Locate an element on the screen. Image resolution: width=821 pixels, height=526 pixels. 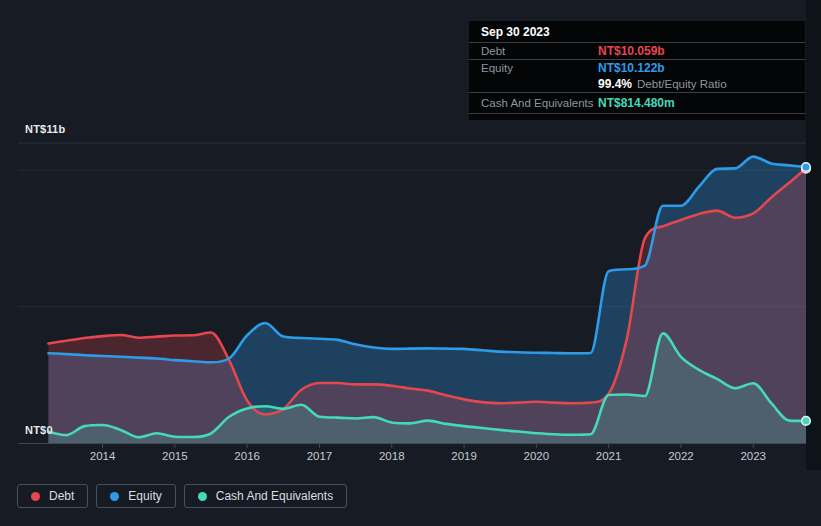
plot-right-strip is located at coordinates (814, 235).